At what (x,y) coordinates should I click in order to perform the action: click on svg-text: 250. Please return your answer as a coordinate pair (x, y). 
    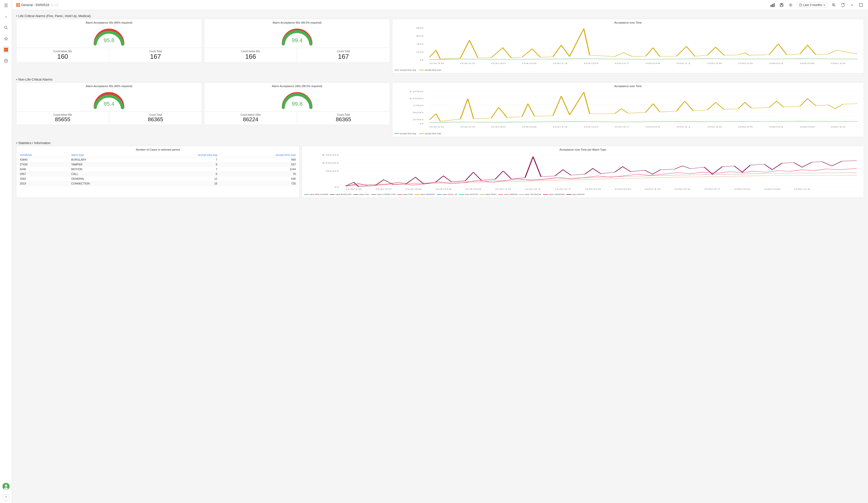
    Looking at the image, I should click on (418, 120).